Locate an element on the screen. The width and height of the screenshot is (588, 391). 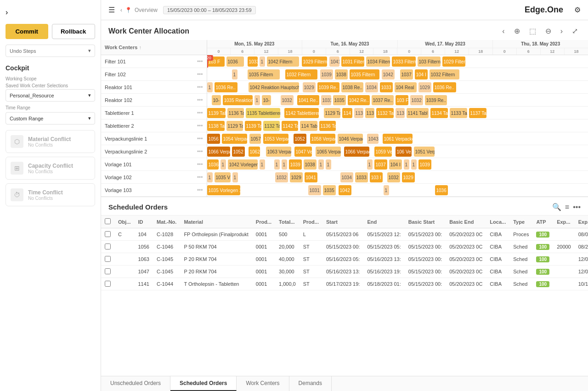
gantt-bar: 1056 V is located at coordinates (214, 139).